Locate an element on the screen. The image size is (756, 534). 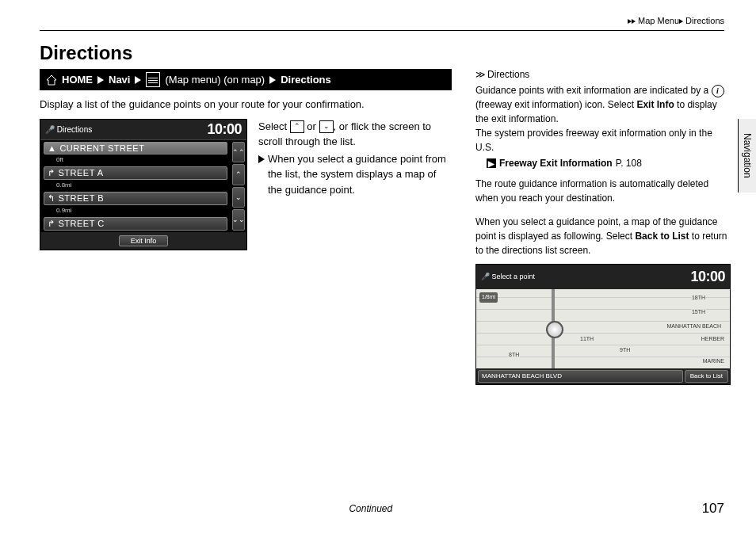
side-header-text: Directions is located at coordinates (509, 74).